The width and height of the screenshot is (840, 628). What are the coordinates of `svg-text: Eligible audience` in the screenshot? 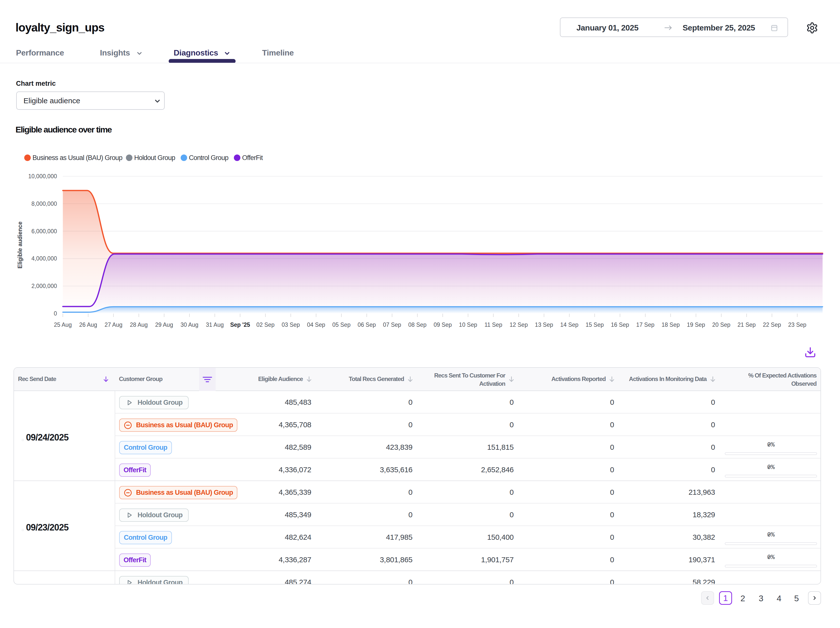 It's located at (20, 245).